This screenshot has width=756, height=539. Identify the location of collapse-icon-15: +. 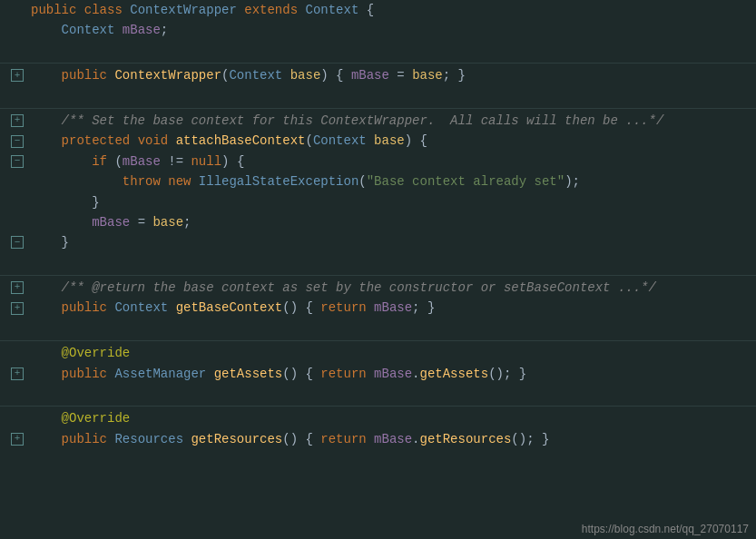
(17, 309).